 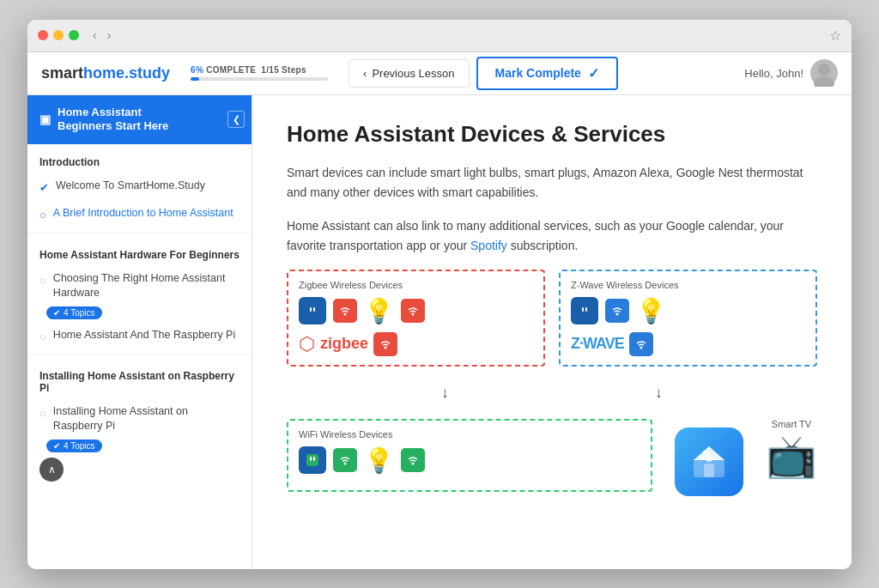 What do you see at coordinates (139, 336) in the screenshot?
I see `sidebar-item-raspberry: ○ Home Assistant And The Raspberry Pi` at bounding box center [139, 336].